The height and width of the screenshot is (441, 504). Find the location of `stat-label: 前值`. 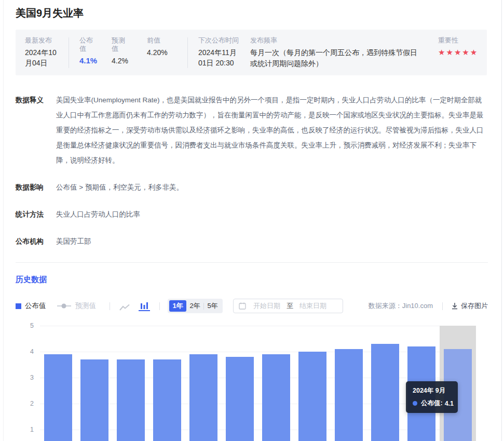

stat-label: 前值 is located at coordinates (167, 41).